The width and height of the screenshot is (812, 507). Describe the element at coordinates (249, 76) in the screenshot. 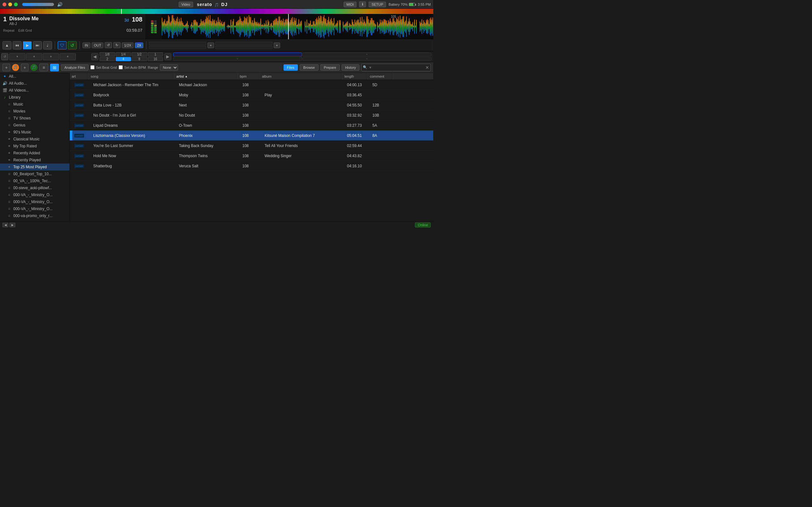

I see `col-header-bpm: bpm` at that location.